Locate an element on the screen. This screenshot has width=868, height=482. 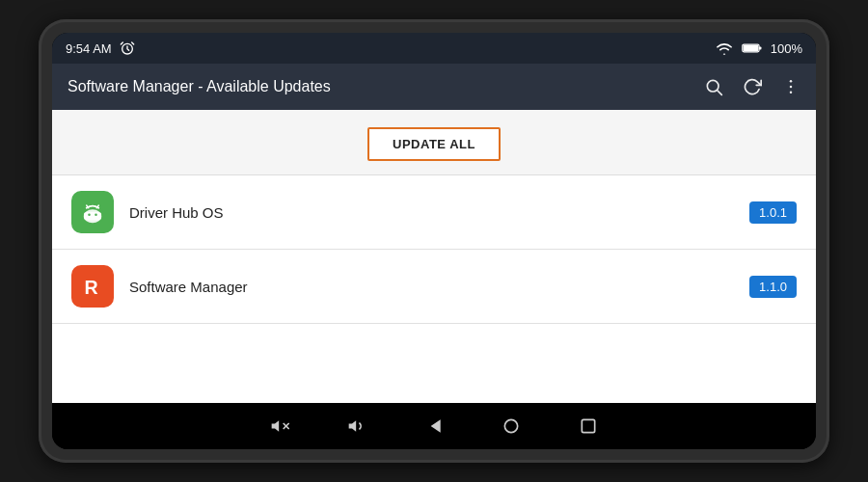
update-all-button: UPDATE ALL is located at coordinates (434, 145).